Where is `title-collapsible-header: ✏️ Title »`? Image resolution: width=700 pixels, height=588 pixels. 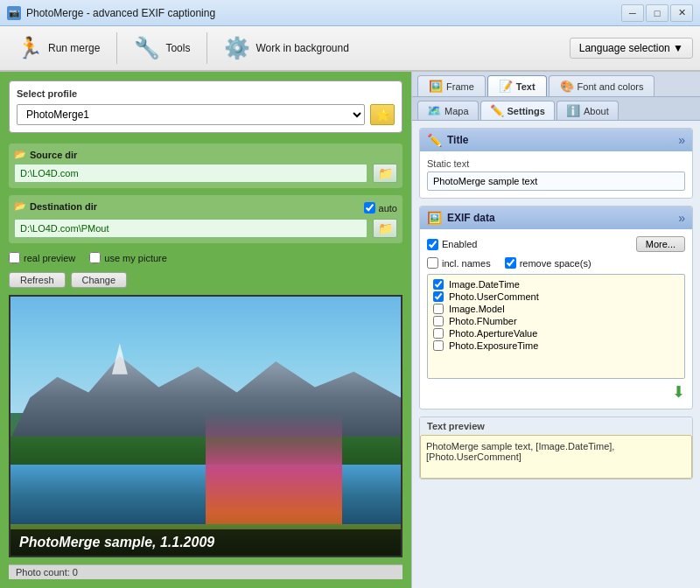
title-collapsible-header: ✏️ Title » is located at coordinates (556, 140).